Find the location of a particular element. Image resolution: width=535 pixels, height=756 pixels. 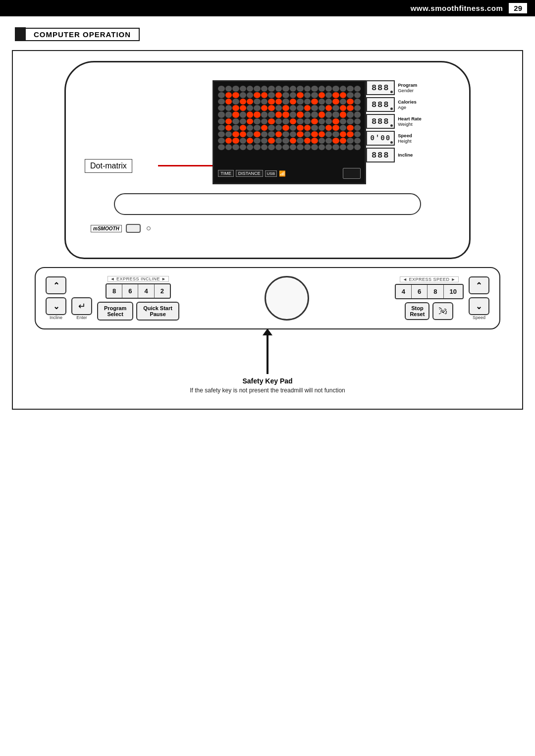

safety-pointer-wrap: Safety Key Pad If the safety key is not … is located at coordinates (268, 364).